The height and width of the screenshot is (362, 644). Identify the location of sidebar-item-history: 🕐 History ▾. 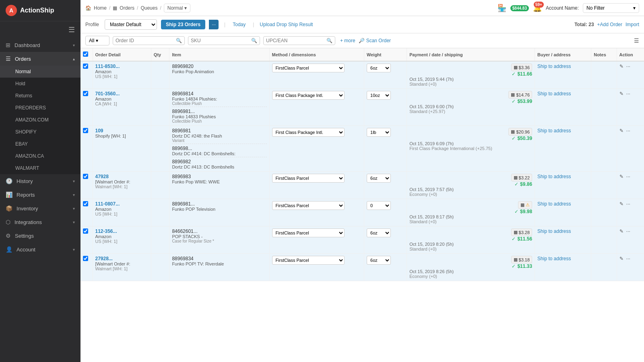
(40, 181).